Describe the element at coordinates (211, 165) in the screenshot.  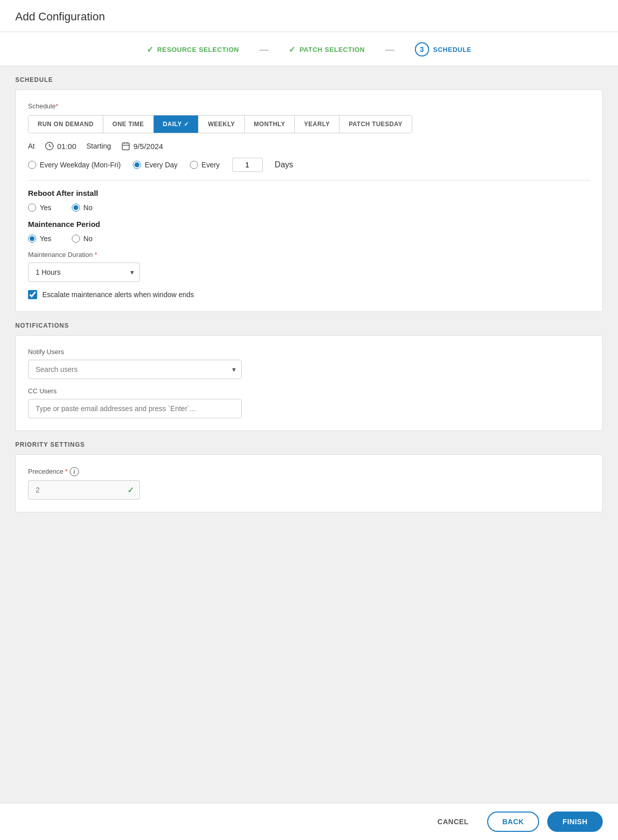
I see `radio-every-label: Every` at that location.